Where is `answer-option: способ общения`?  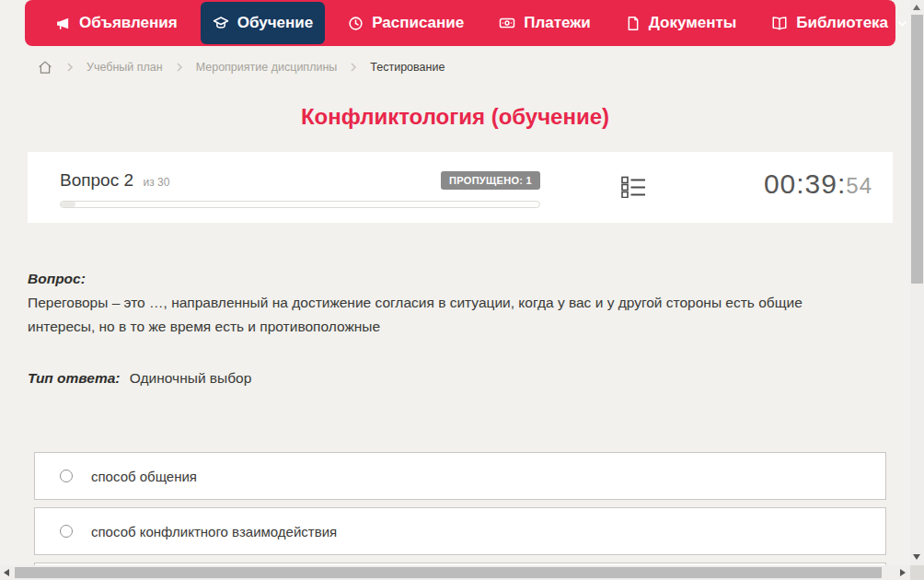
answer-option: способ общения is located at coordinates (460, 476).